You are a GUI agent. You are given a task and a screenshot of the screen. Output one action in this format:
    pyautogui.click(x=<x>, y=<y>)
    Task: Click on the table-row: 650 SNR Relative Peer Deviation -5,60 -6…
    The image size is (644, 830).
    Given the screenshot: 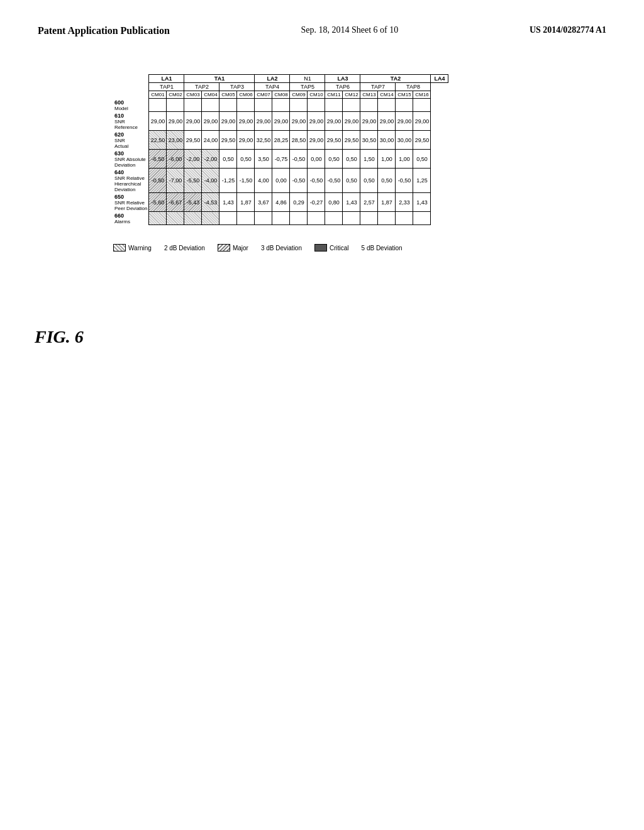 What is the action you would take?
    pyautogui.click(x=280, y=202)
    